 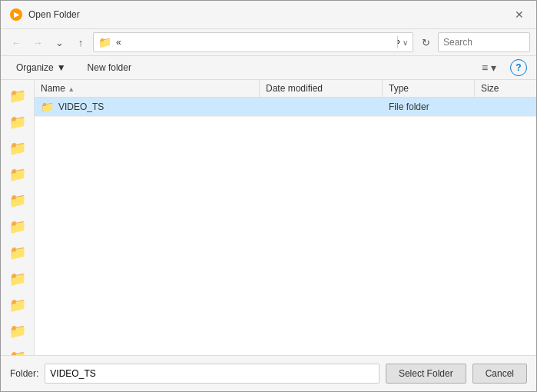 What do you see at coordinates (286, 108) in the screenshot?
I see `table-row: 📁 VIDEO_TS File folder` at bounding box center [286, 108].